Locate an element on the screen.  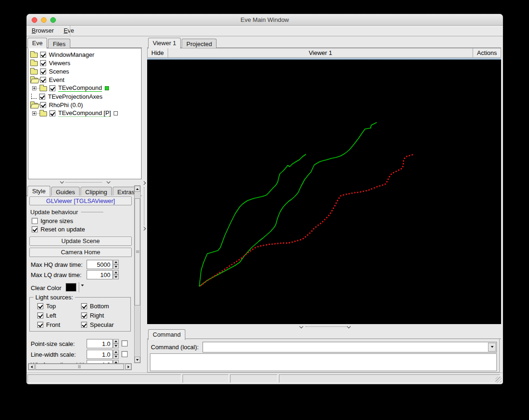
light-bottom: Bottom is located at coordinates (104, 306).